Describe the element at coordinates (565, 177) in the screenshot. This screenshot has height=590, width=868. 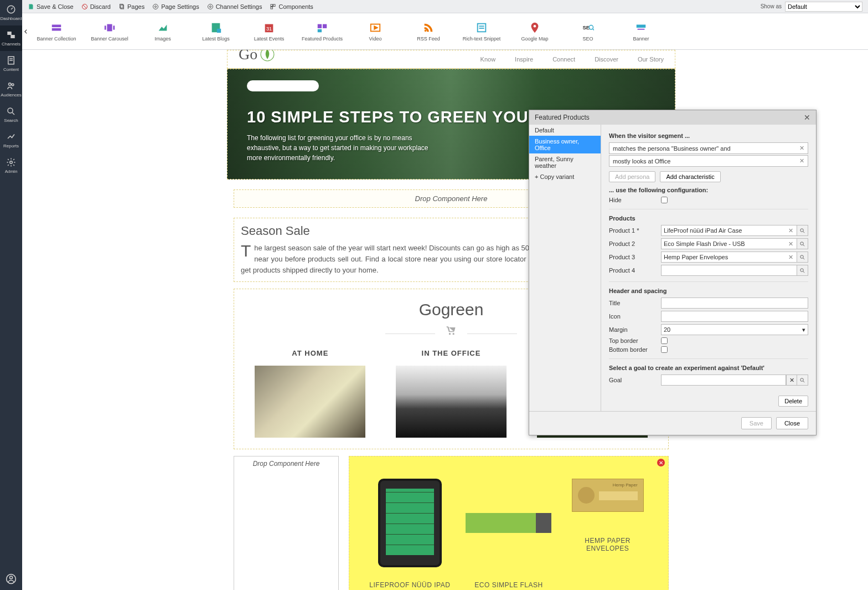
I see `variant-copy: + Copy variant` at that location.